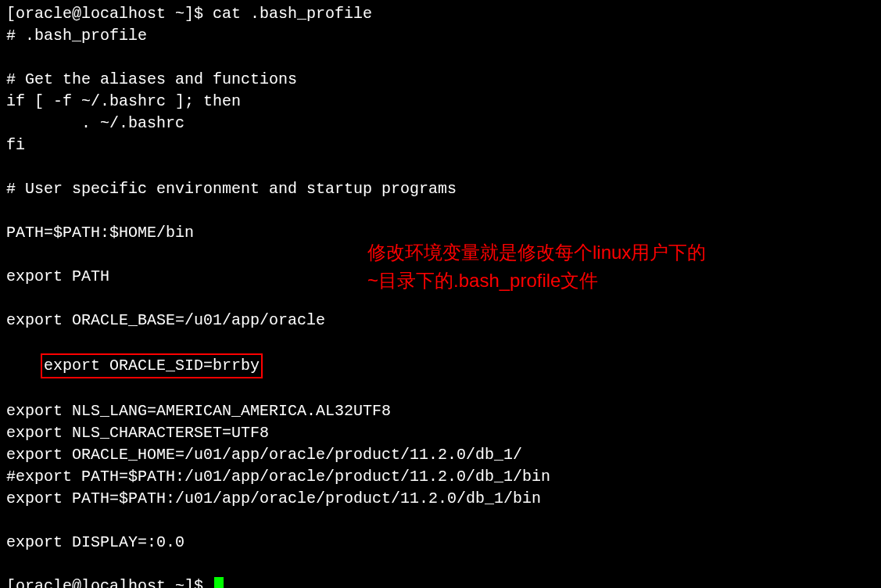  I want to click on terminal-prompt-line: [oracle@localhost ~]$, so click(441, 582).